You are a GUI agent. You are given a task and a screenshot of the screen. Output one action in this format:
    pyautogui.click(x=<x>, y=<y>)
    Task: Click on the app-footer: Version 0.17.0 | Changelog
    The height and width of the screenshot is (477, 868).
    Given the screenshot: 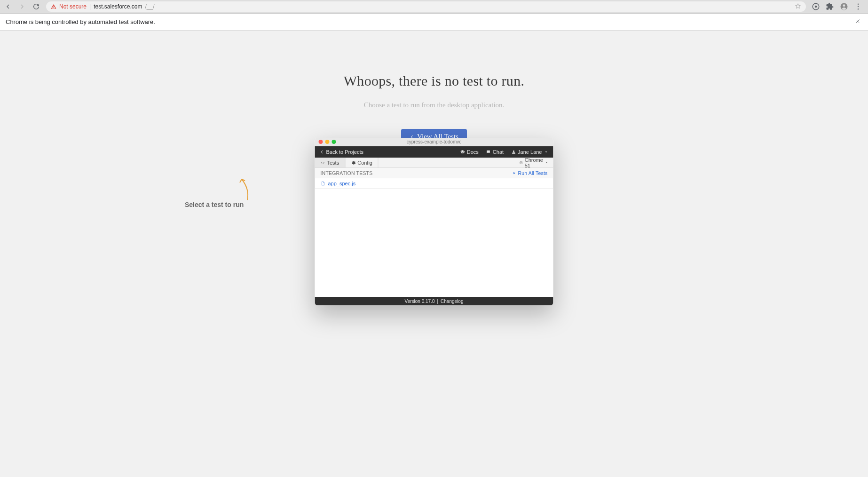 What is the action you would take?
    pyautogui.click(x=434, y=301)
    